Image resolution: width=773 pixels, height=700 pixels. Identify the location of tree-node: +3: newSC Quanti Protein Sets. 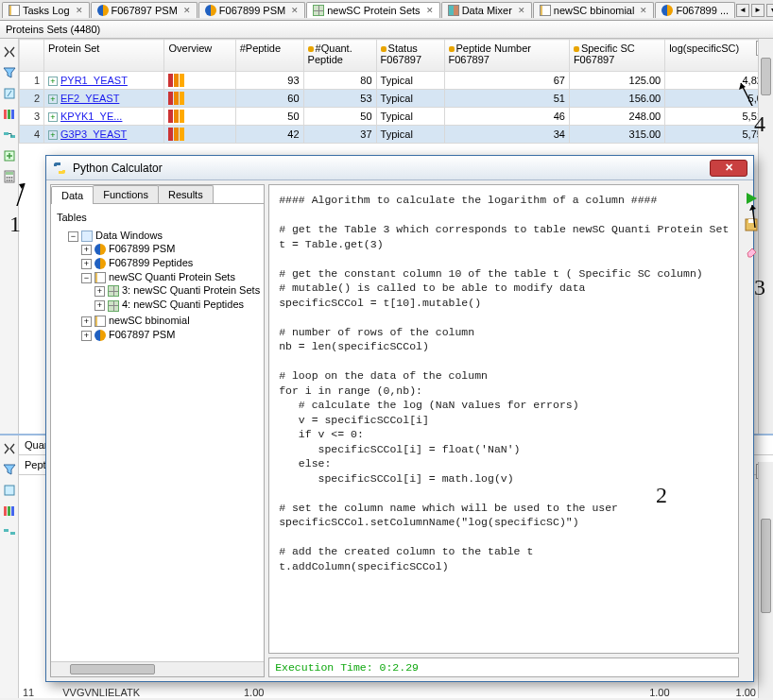
(178, 291).